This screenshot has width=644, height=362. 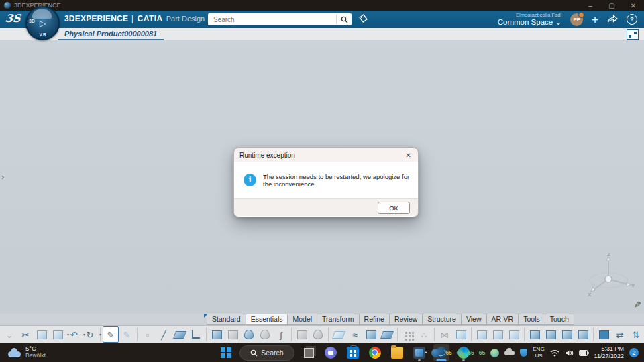 What do you see at coordinates (632, 19) in the screenshot?
I see `help-button: ?` at bounding box center [632, 19].